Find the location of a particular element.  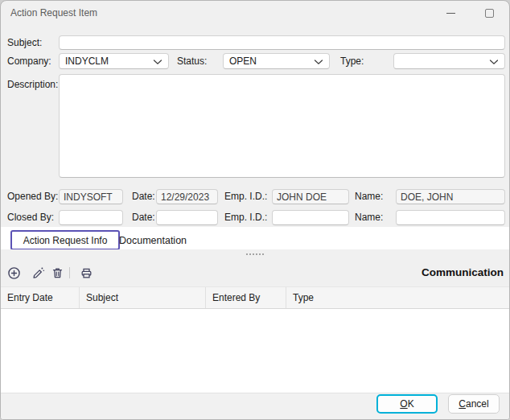

company-select: INDYCLM is located at coordinates (114, 61).